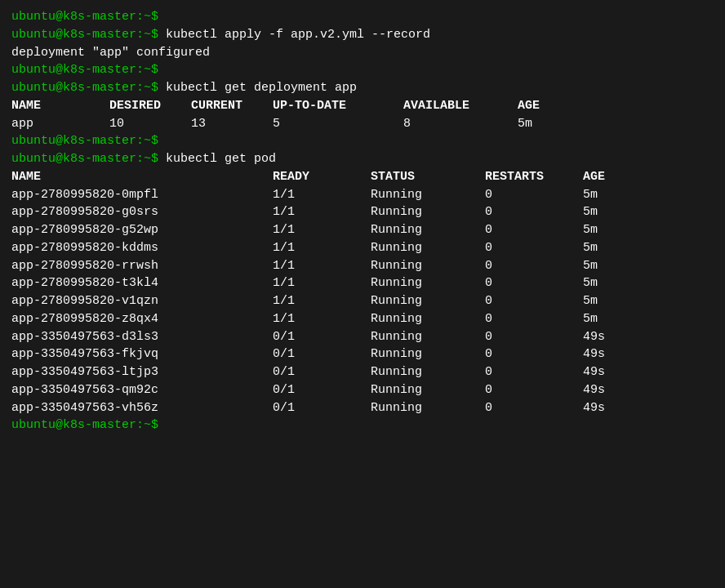  I want to click on pod-name: app-3350497563-ltjp3, so click(142, 372).